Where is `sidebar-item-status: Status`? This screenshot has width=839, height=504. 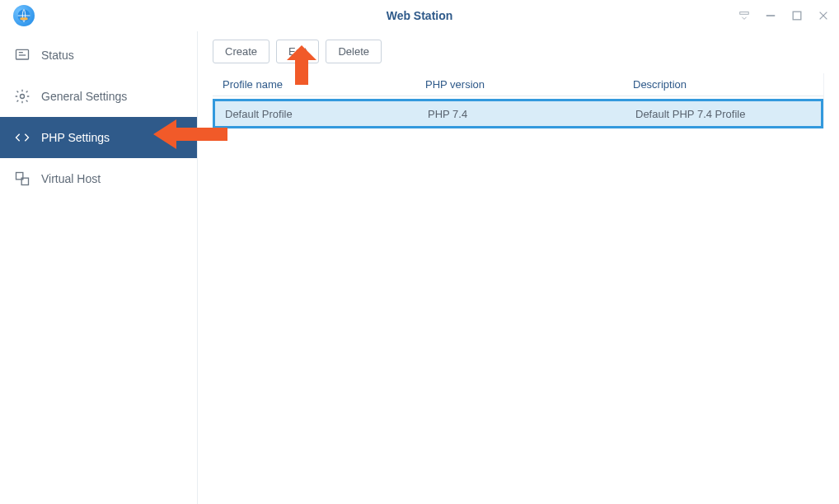 sidebar-item-status: Status is located at coordinates (99, 55).